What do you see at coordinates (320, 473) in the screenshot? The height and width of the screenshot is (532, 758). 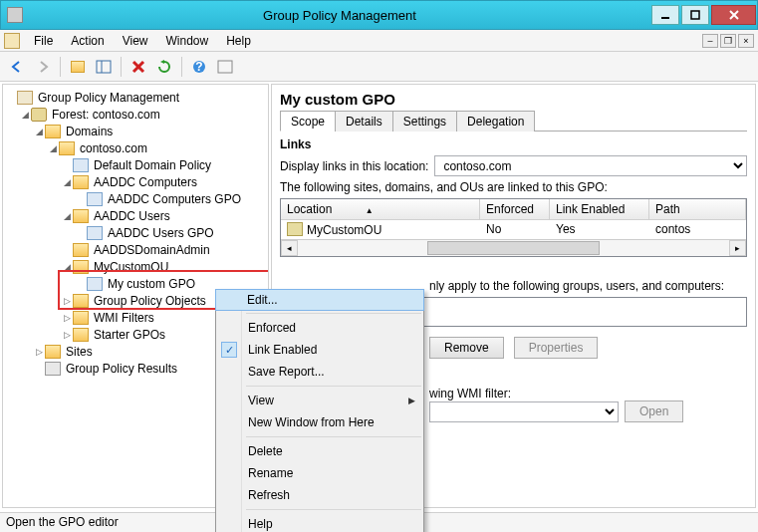 I see `menu-rename: Rename` at bounding box center [320, 473].